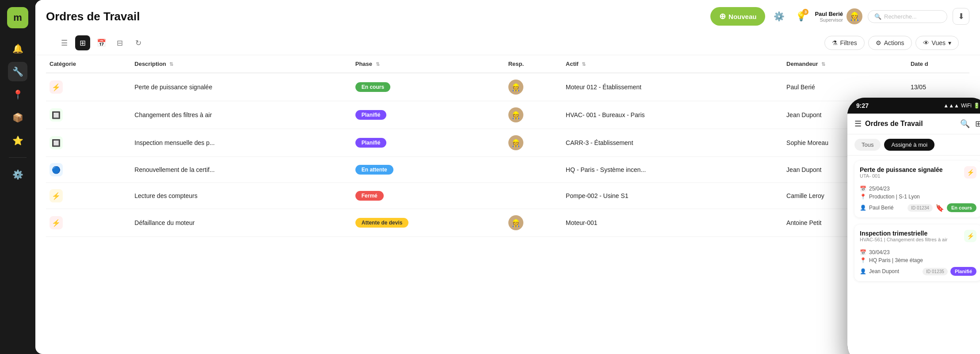 The image size is (980, 354). What do you see at coordinates (88, 170) in the screenshot?
I see `cell-categorie: 🔵` at bounding box center [88, 170].